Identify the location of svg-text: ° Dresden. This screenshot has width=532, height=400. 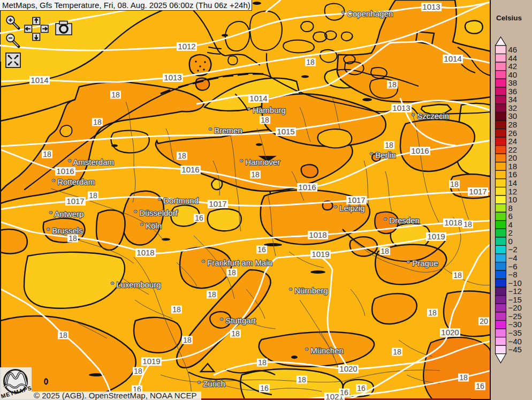
(401, 221).